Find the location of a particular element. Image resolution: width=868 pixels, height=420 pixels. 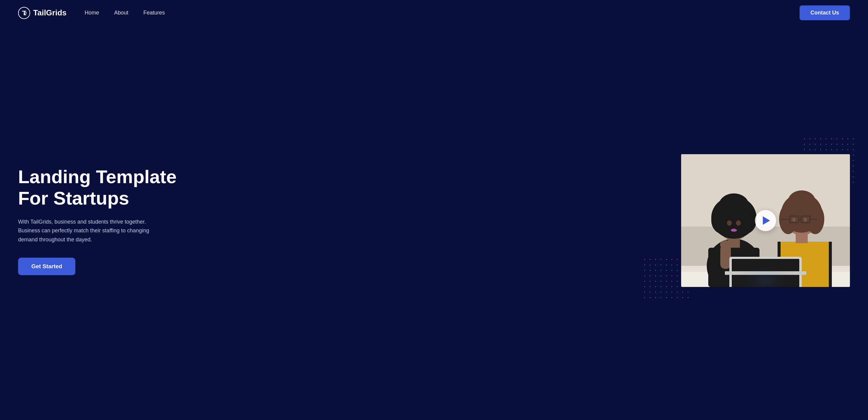

get-started-button: Get Started is located at coordinates (47, 267).